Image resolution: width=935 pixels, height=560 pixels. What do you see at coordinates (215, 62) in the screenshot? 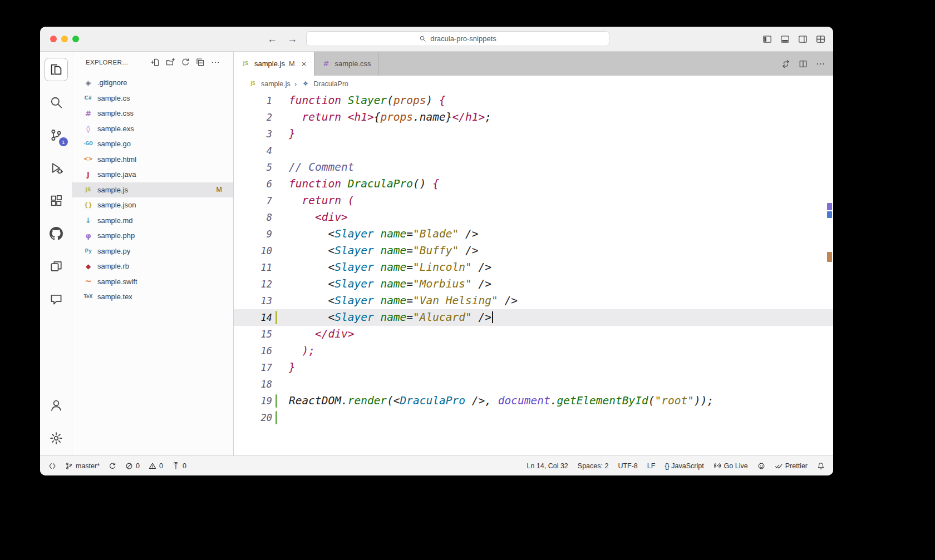
I see `explorer-more-actions-button: ⋯` at bounding box center [215, 62].